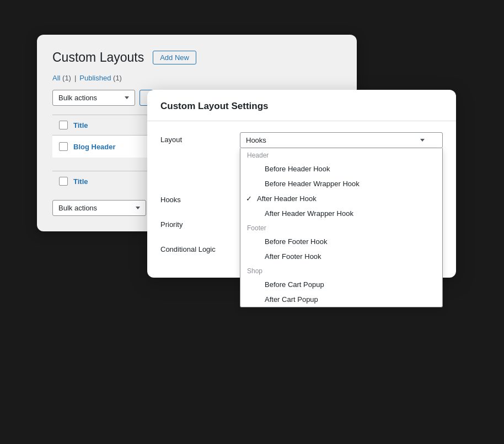 This screenshot has height=444, width=504. I want to click on footer-select-all-checkbox, so click(63, 181).